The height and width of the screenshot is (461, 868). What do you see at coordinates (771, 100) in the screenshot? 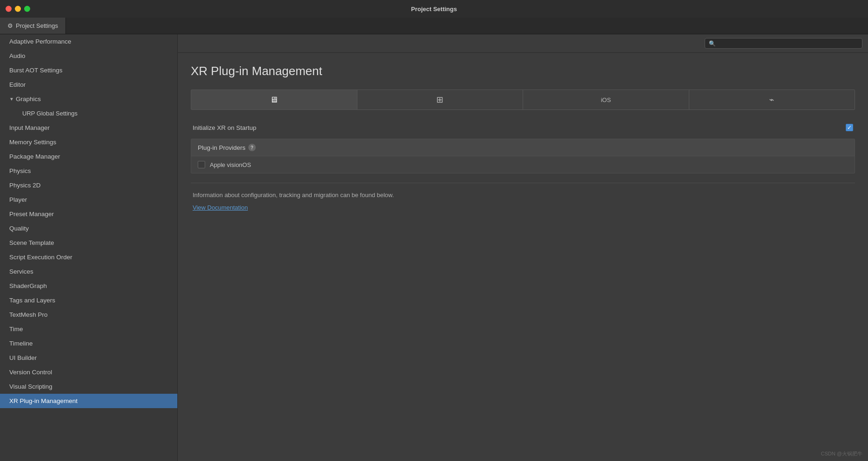
I see `visionos-icon: ⌁` at bounding box center [771, 100].